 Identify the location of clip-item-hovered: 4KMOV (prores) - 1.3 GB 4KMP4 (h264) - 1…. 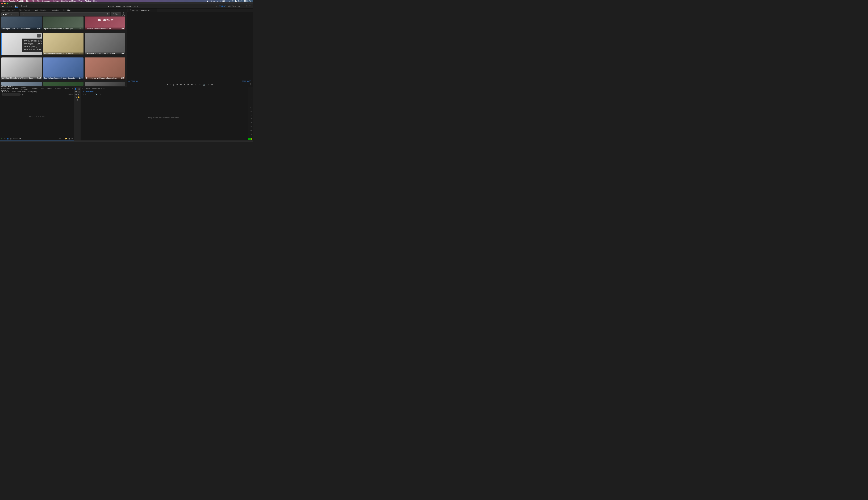
(22, 44).